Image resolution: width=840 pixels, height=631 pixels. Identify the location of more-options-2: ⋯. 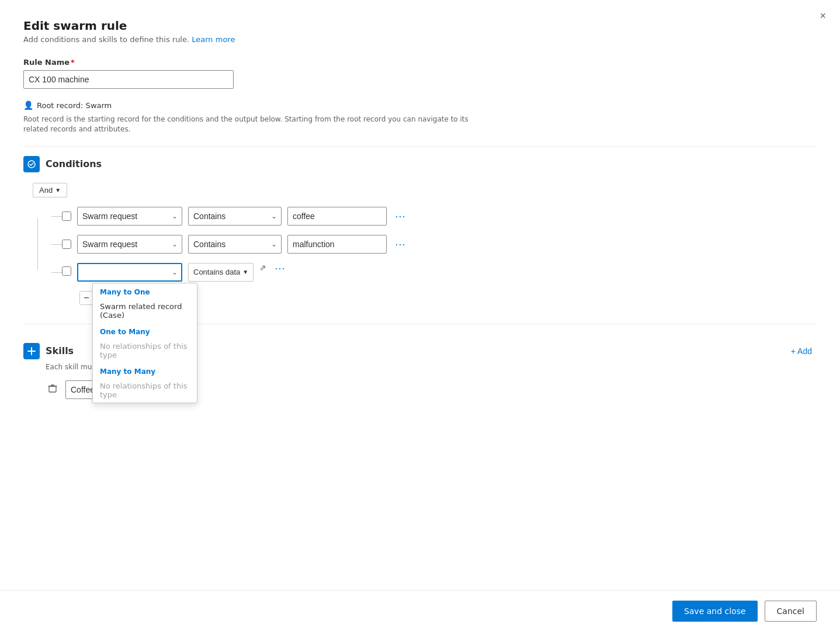
(401, 244).